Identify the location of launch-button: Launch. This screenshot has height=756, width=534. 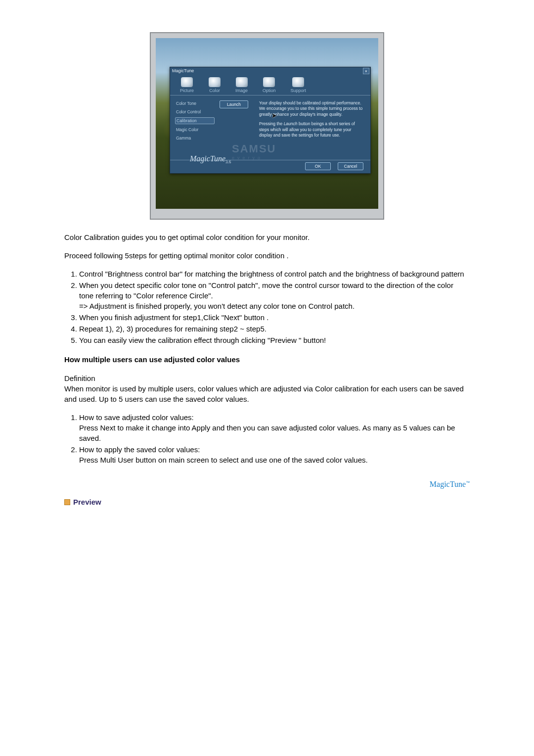
(234, 104).